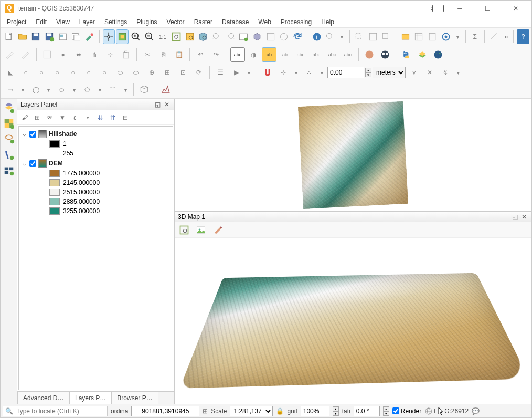  I want to click on help-button: ?, so click(523, 37).